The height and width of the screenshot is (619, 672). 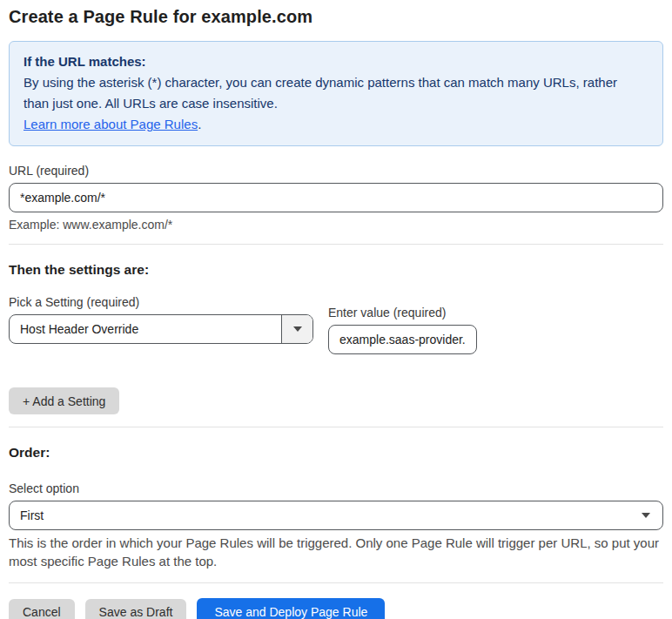 I want to click on order-helper-text: This is the order in which your Page Rul…, so click(x=336, y=552).